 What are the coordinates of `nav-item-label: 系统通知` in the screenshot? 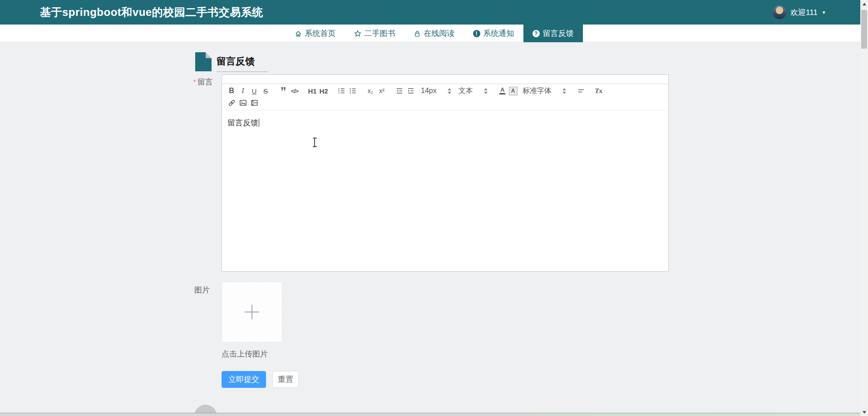 It's located at (499, 34).